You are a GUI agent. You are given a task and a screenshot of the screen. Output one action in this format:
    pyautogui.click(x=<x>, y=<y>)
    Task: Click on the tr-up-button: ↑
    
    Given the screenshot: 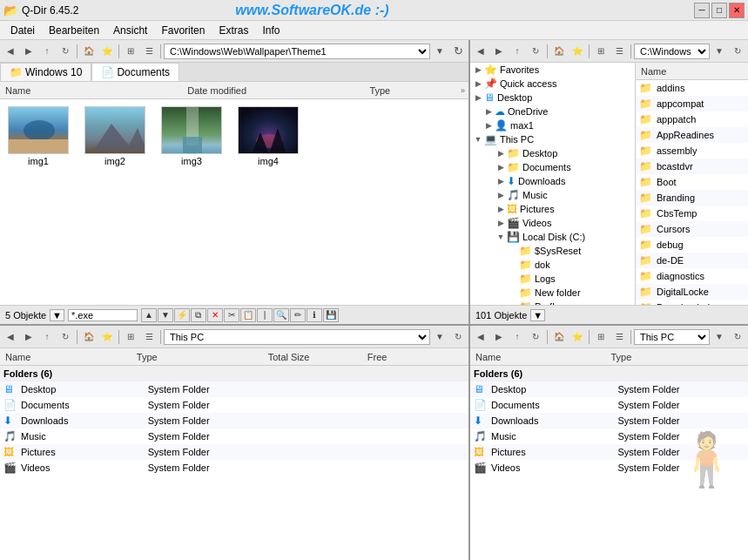 What is the action you would take?
    pyautogui.click(x=517, y=51)
    